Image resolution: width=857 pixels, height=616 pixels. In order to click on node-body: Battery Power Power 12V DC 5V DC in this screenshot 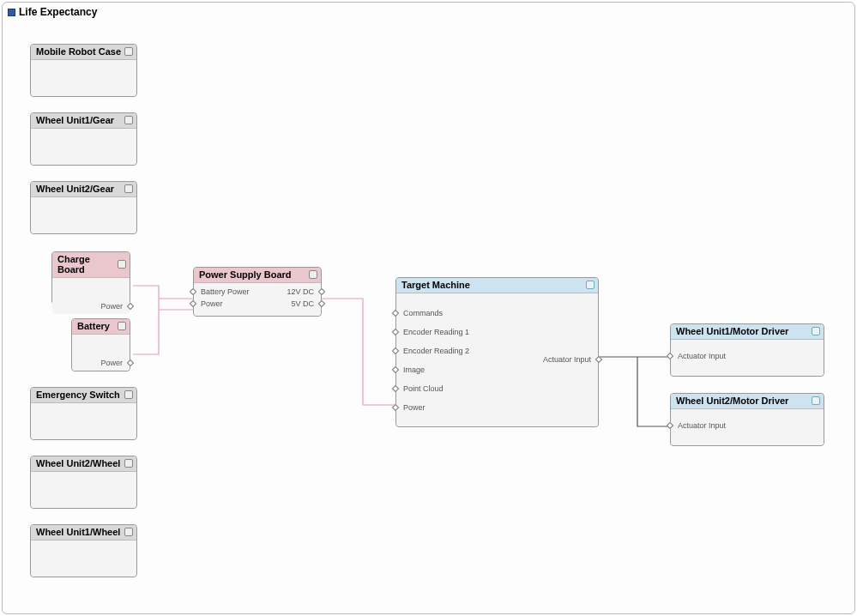, I will do `click(257, 299)`.